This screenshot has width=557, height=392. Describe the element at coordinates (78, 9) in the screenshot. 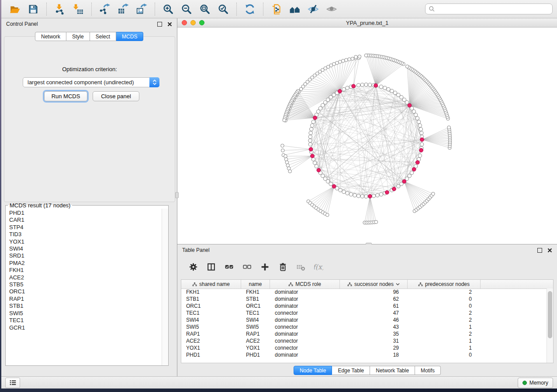

I see `import-table-button` at that location.